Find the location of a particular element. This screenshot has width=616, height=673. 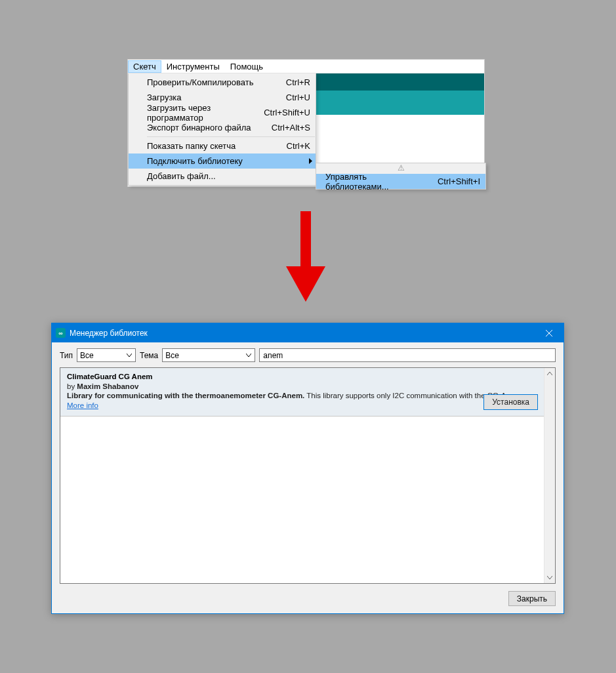

scroll-up-button is located at coordinates (550, 374).